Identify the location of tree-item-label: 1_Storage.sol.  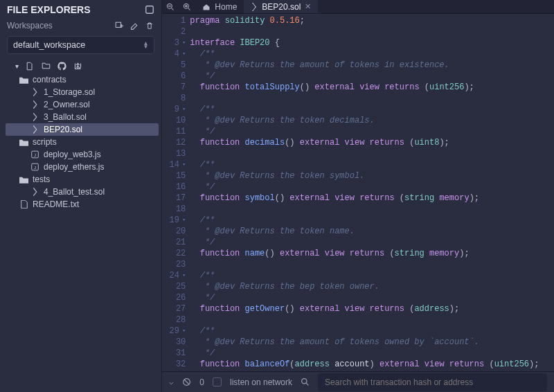
(69, 92).